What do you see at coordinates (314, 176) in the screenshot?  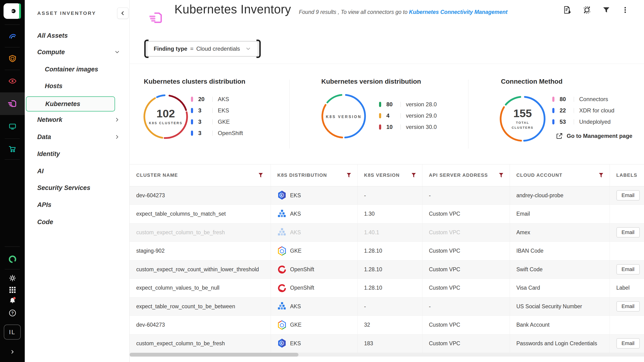 I see `column-k8s-distribution: K8S DISTRIBUTION` at bounding box center [314, 176].